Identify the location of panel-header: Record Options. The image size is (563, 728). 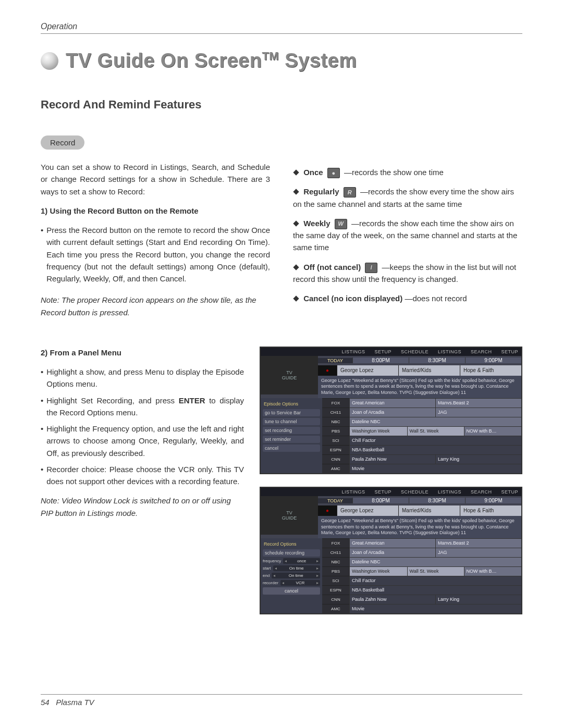
(291, 544).